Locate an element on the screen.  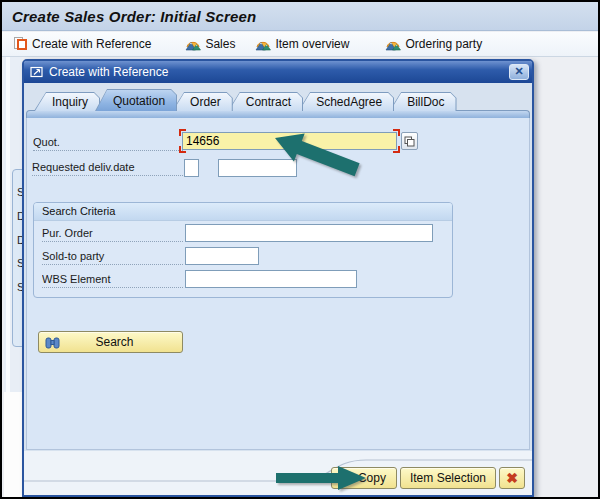
wbs-element-input is located at coordinates (271, 279).